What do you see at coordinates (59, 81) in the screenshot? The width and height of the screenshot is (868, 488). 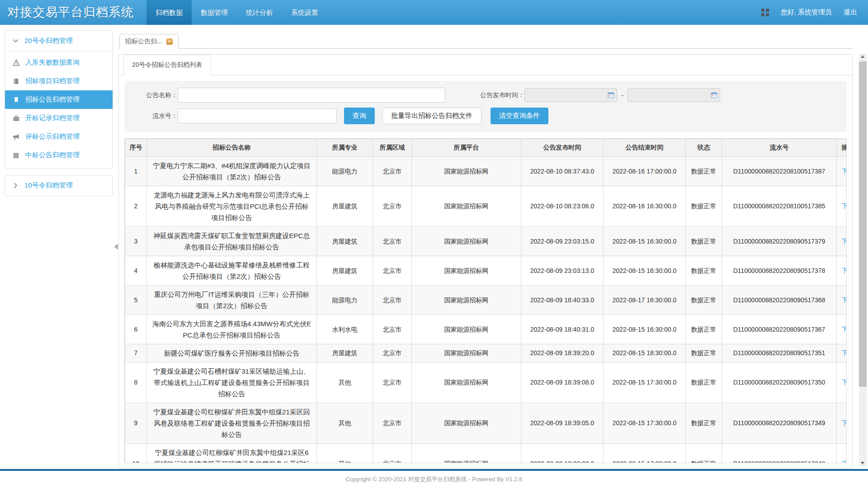 I see `sidebar-item-tender-project-archive: 招标项目归档管理` at bounding box center [59, 81].